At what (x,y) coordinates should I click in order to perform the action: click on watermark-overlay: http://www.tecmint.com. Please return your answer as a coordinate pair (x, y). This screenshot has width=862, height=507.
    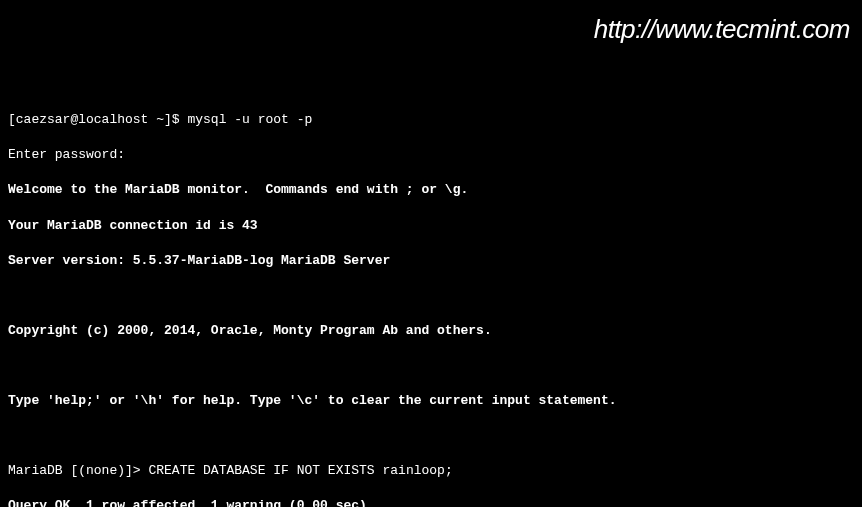
    Looking at the image, I should click on (722, 30).